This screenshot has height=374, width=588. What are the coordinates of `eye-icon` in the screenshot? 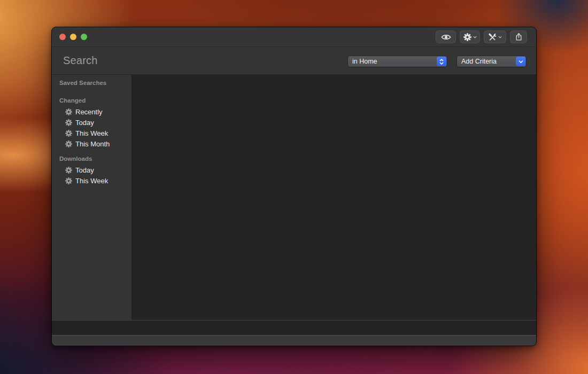 It's located at (446, 37).